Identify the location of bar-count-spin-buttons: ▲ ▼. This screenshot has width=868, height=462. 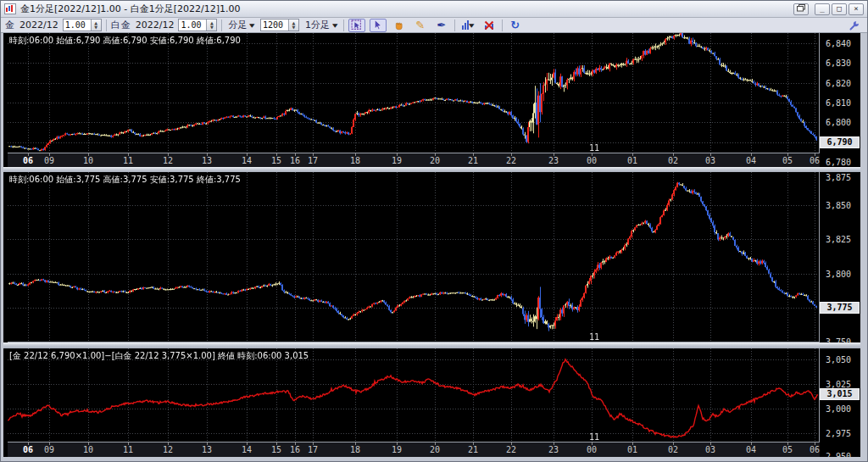
(293, 25).